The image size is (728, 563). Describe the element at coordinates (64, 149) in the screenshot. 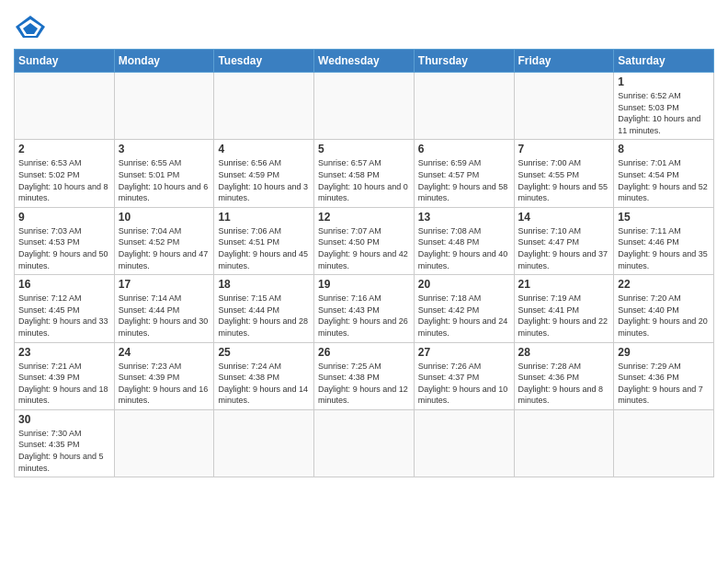

I see `day-number: 2` at that location.